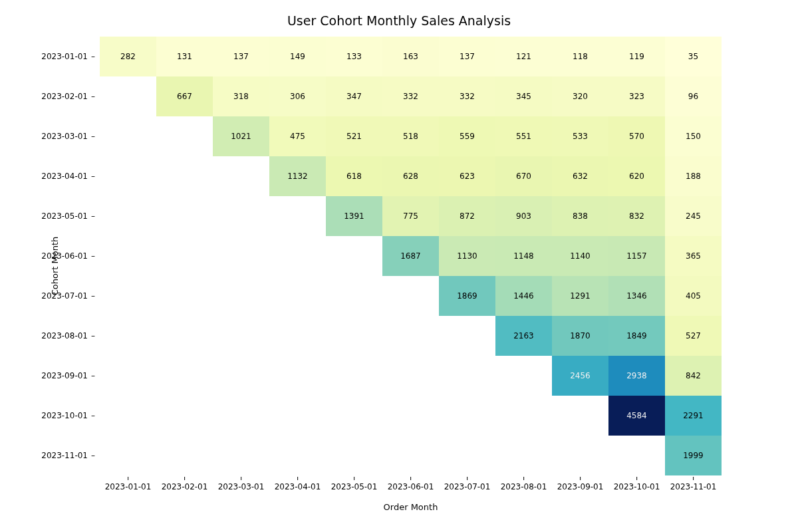  Describe the element at coordinates (298, 57) in the screenshot. I see `heatmap-cell: 149` at that location.